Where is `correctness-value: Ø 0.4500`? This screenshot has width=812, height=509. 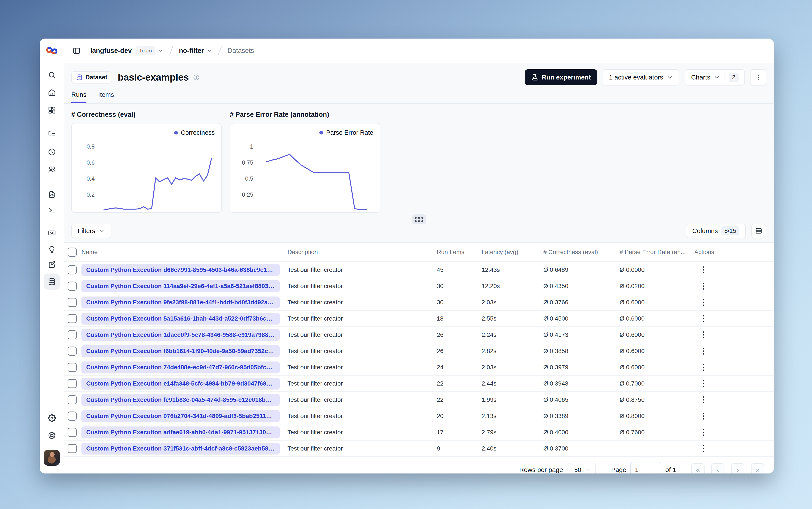 correctness-value: Ø 0.4500 is located at coordinates (577, 318).